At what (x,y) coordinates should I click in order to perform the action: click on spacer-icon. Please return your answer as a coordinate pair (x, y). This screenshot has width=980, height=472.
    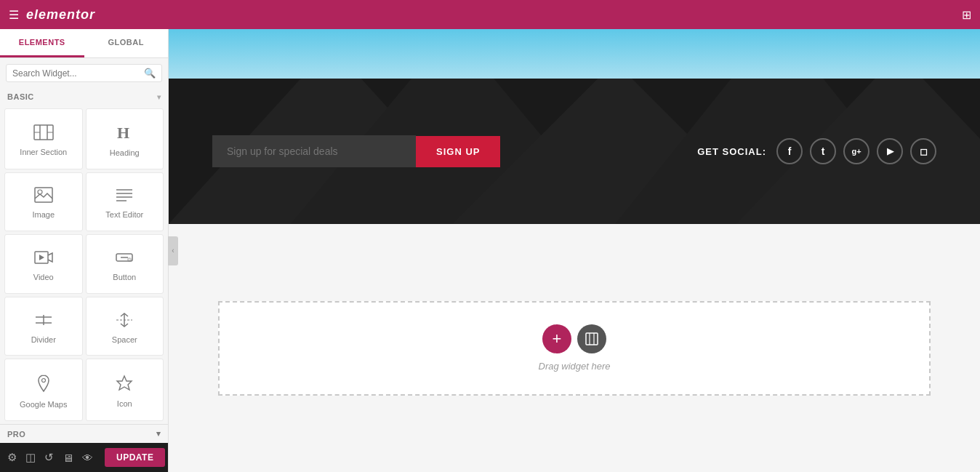
    Looking at the image, I should click on (124, 321).